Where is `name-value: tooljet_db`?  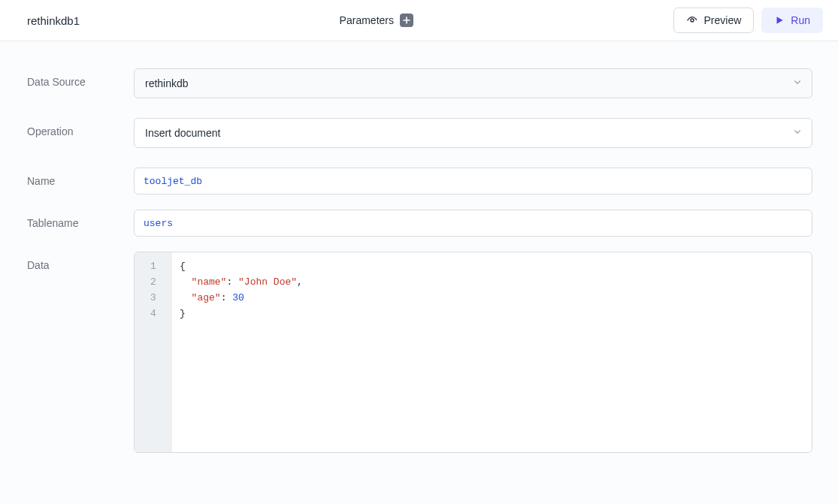
name-value: tooljet_db is located at coordinates (173, 182).